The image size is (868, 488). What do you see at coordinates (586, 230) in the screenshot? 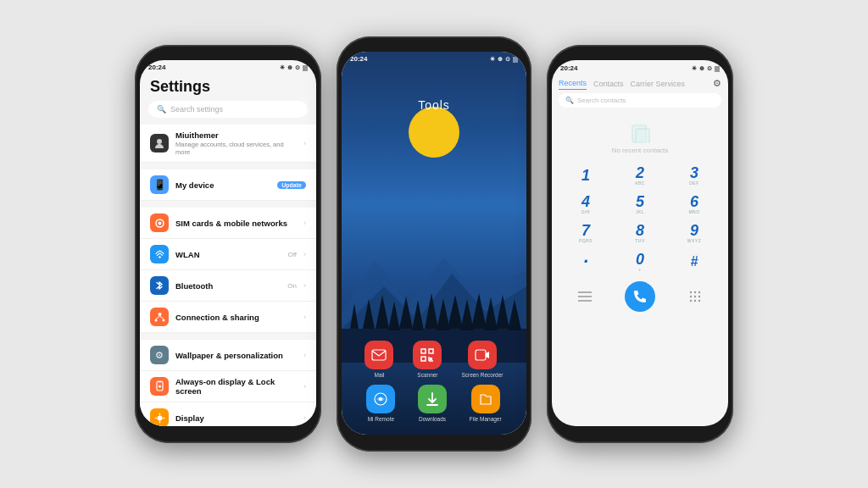
I see `dial-num-7: 7` at bounding box center [586, 230].